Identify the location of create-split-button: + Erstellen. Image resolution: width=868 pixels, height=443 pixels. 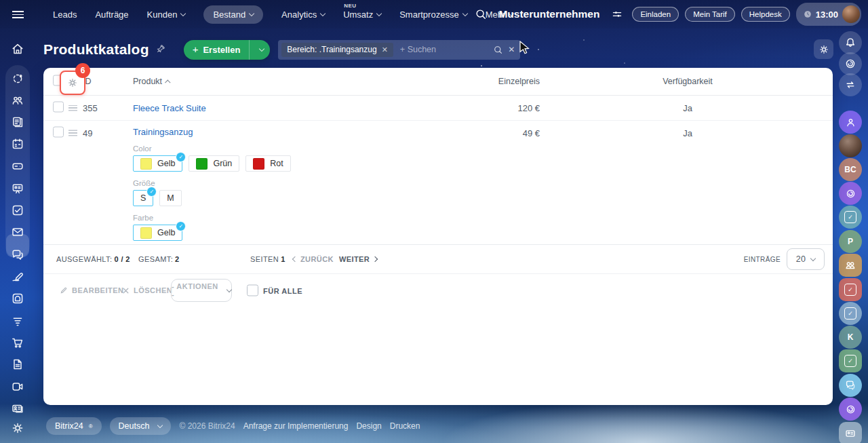
(227, 50).